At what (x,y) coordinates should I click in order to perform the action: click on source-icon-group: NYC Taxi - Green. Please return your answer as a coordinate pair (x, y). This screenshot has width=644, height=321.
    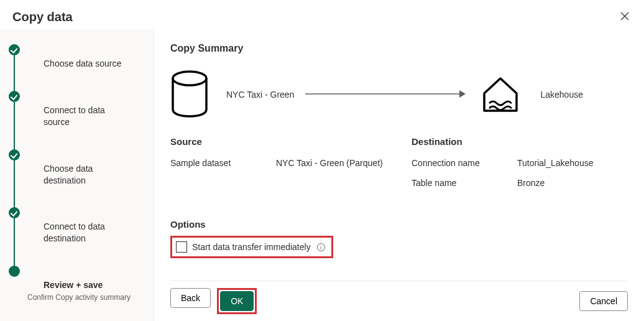
    Looking at the image, I should click on (232, 95).